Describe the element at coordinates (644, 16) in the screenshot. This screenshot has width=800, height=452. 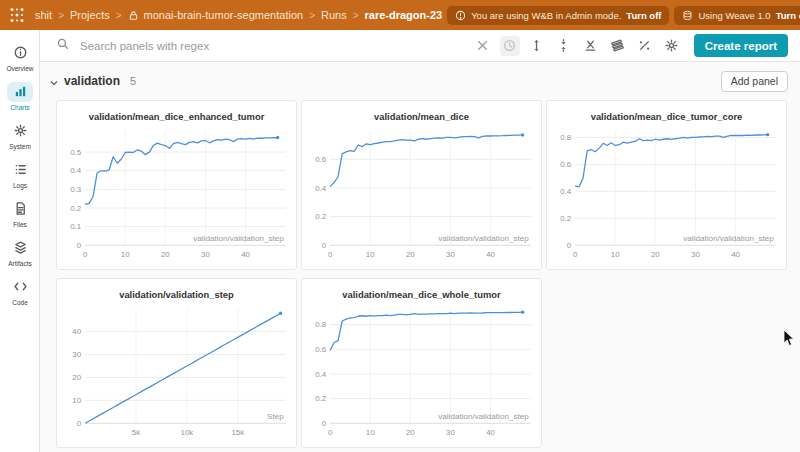
I see `admin-turn-off-button: Turn off` at that location.